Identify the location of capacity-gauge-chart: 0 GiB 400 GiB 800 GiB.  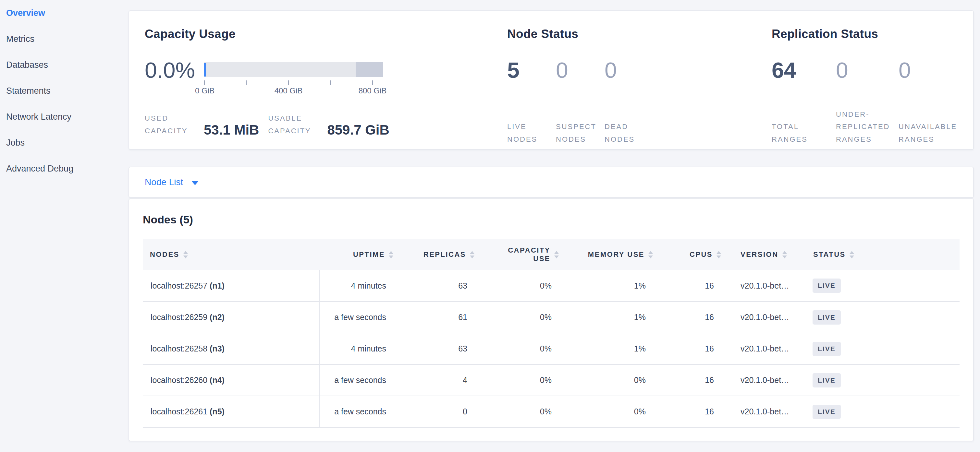
(294, 79).